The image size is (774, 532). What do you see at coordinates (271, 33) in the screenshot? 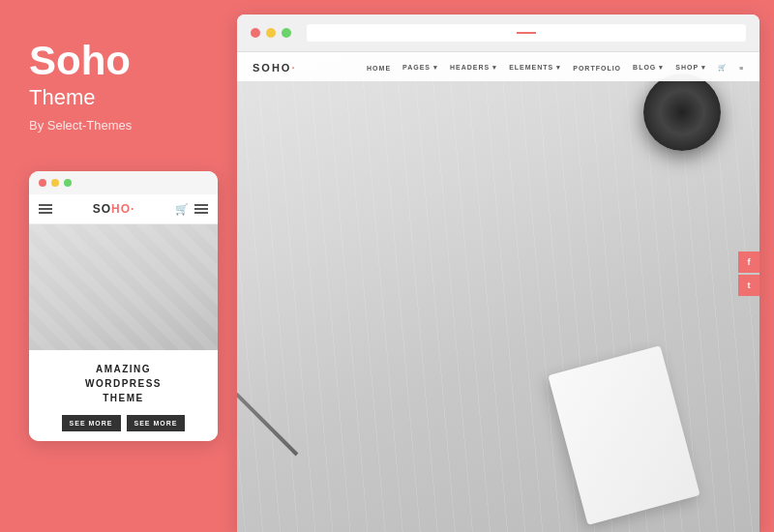
I see `desktop-dot-yellow` at bounding box center [271, 33].